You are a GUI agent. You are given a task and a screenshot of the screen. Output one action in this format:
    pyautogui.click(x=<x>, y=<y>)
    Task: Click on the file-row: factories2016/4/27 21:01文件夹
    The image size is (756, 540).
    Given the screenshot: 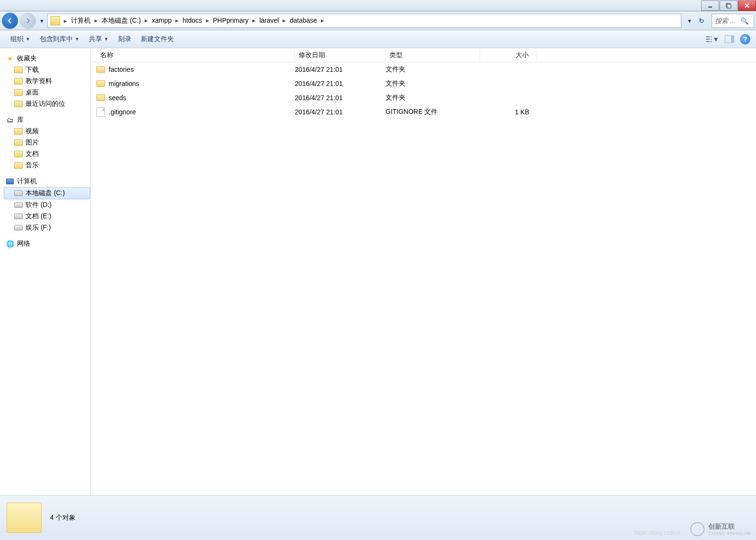 What is the action you would take?
    pyautogui.click(x=423, y=69)
    